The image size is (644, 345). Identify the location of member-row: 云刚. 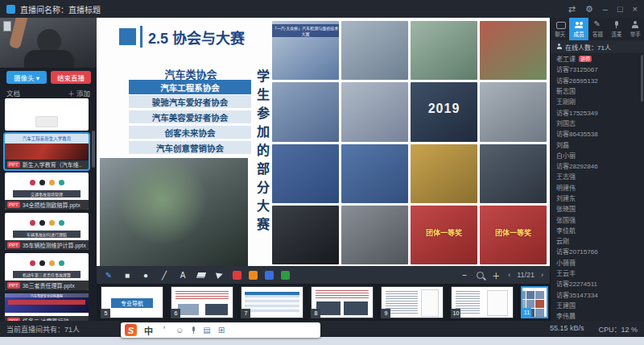
(596, 240).